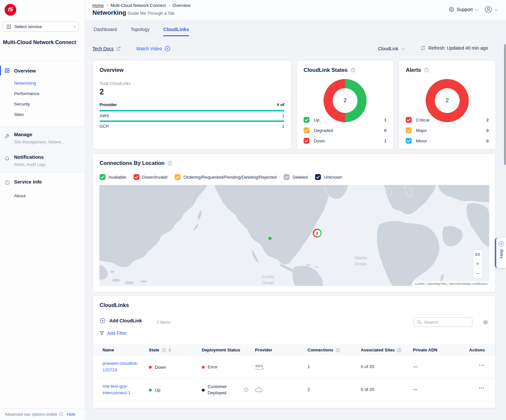 The image size is (506, 420). I want to click on map-point-marker, so click(270, 238).